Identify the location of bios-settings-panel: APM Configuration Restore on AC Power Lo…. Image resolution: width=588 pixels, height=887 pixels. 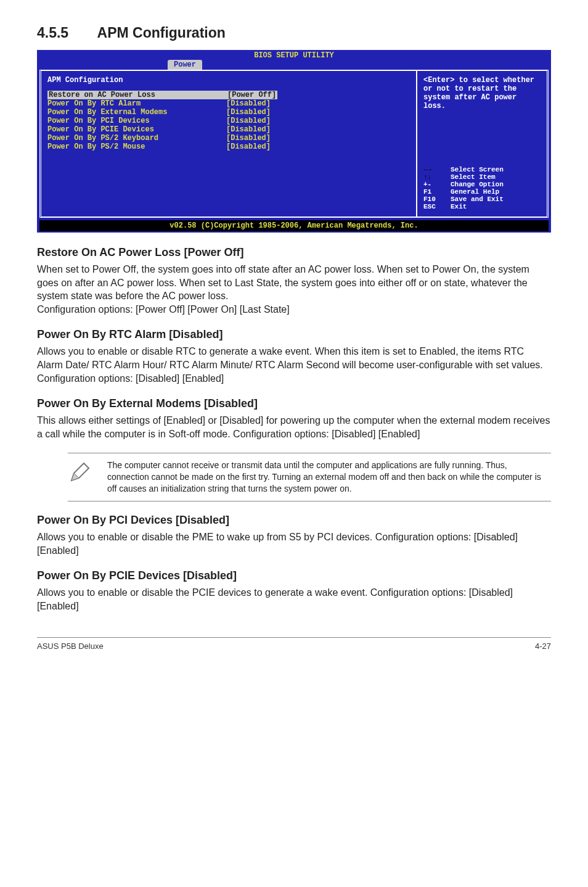
(229, 144).